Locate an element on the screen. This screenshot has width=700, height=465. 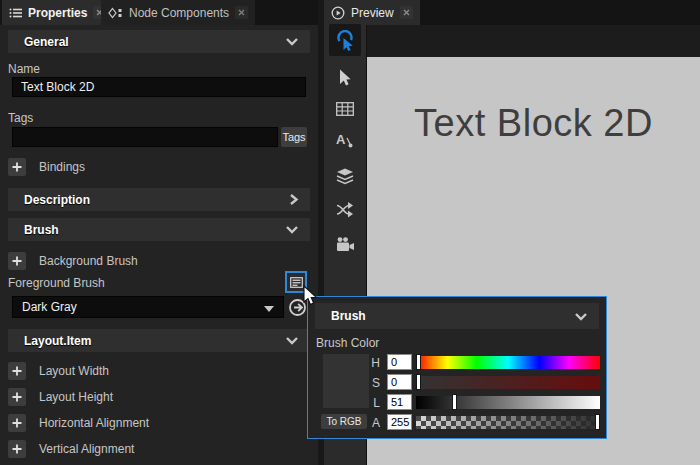
section-title: General is located at coordinates (46, 42).